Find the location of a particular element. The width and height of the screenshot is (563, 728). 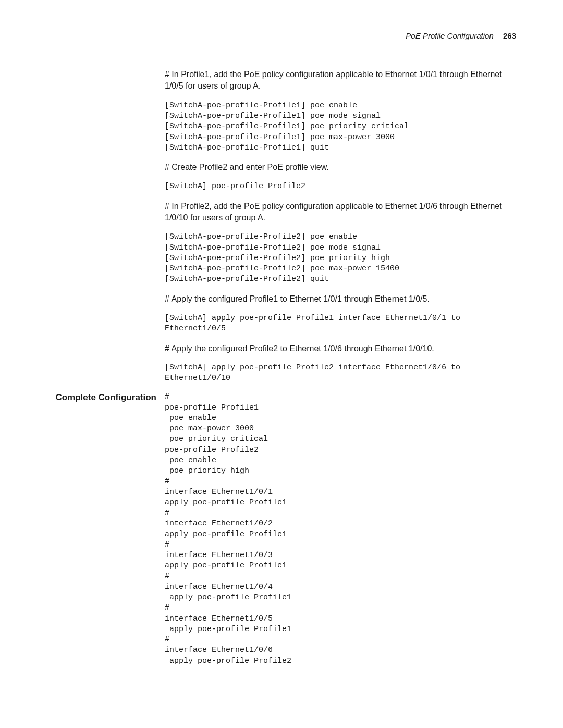

code-block-1: [SwitchA-poe-profile-Profile1] poe enabl… is located at coordinates (340, 127).